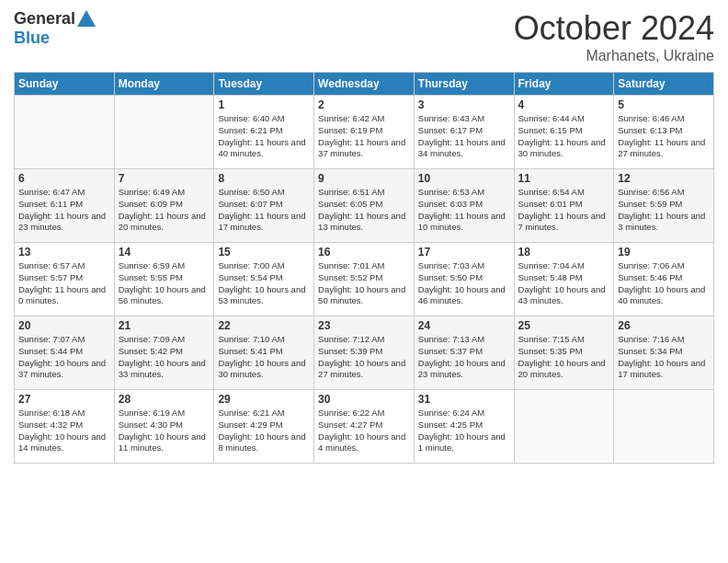  Describe the element at coordinates (265, 206) in the screenshot. I see `calendar-cell: 8Sunrise: 6:50 AM Sunset: 6:07 PM Daylig…` at that location.